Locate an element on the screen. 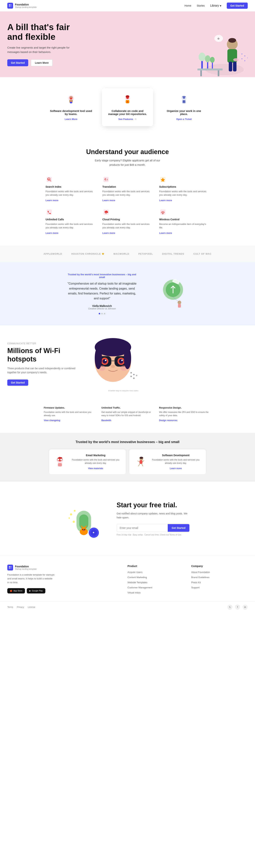 This screenshot has height=868, width=255. feature-small-2-desc: We offer measures like 2FA and SSO to en… is located at coordinates (185, 414).